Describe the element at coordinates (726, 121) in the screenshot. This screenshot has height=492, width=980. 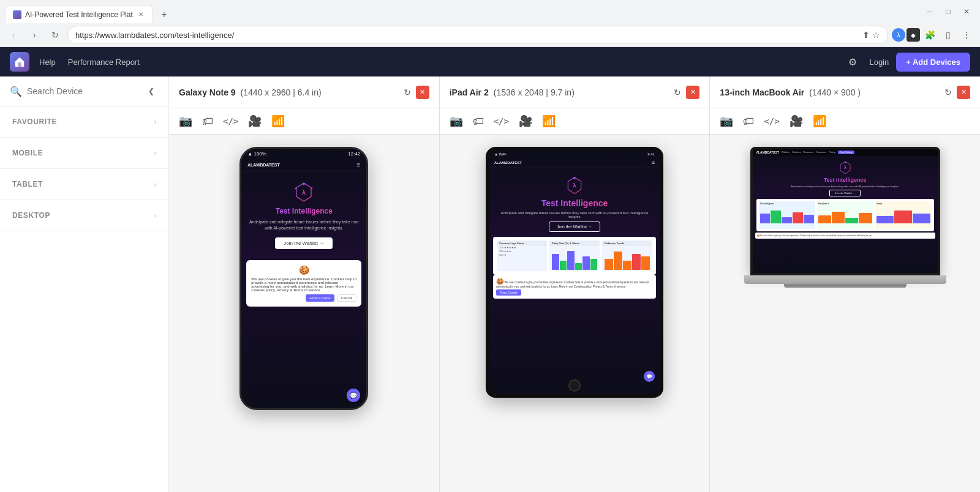
I see `camera-icon-macbook: 📷` at that location.